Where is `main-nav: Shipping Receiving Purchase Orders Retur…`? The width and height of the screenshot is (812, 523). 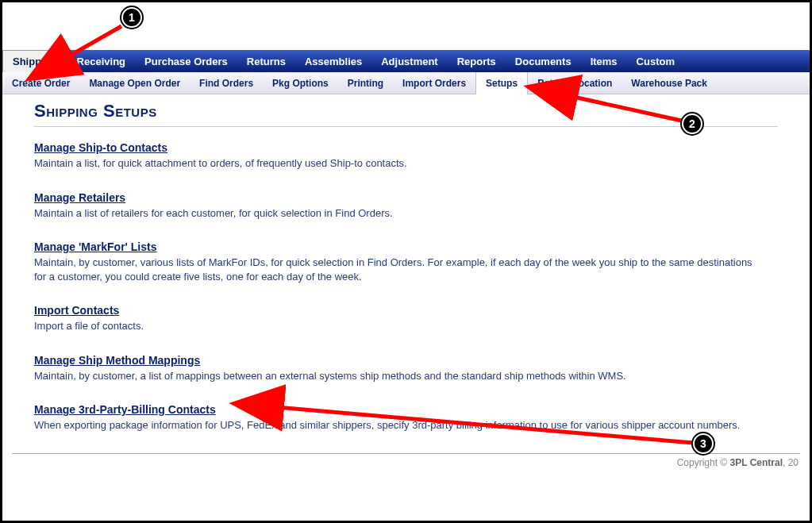 main-nav: Shipping Receiving Purchase Orders Retur… is located at coordinates (406, 61).